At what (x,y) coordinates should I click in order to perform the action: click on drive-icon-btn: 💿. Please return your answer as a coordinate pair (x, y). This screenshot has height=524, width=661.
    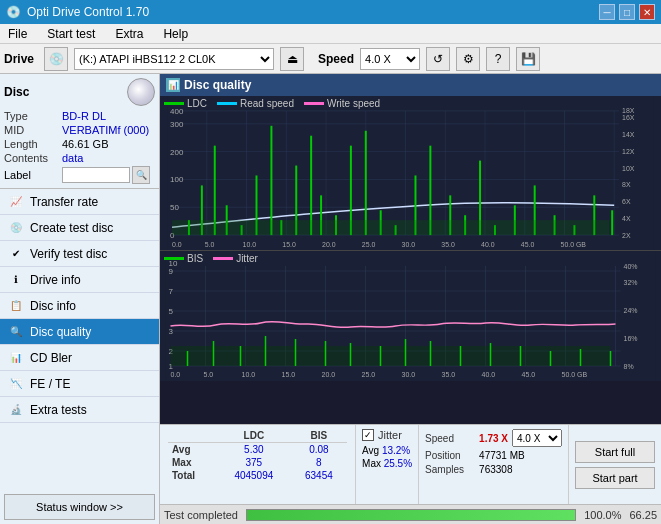
    Looking at the image, I should click on (56, 59).